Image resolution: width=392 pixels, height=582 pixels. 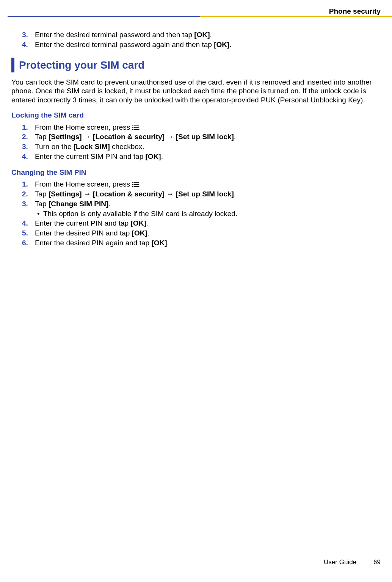 What do you see at coordinates (196, 65) in the screenshot?
I see `section-heading-wrap: Protecting your SIM card` at bounding box center [196, 65].